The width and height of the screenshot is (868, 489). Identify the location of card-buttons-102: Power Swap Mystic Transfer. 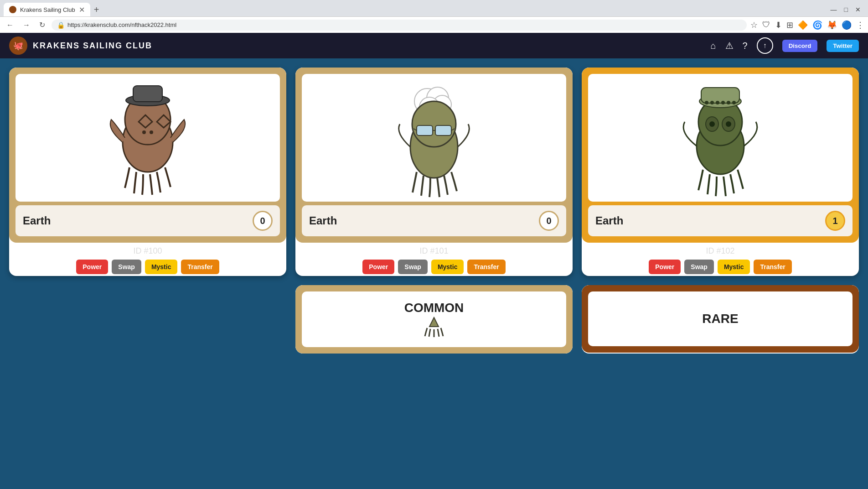
(720, 268).